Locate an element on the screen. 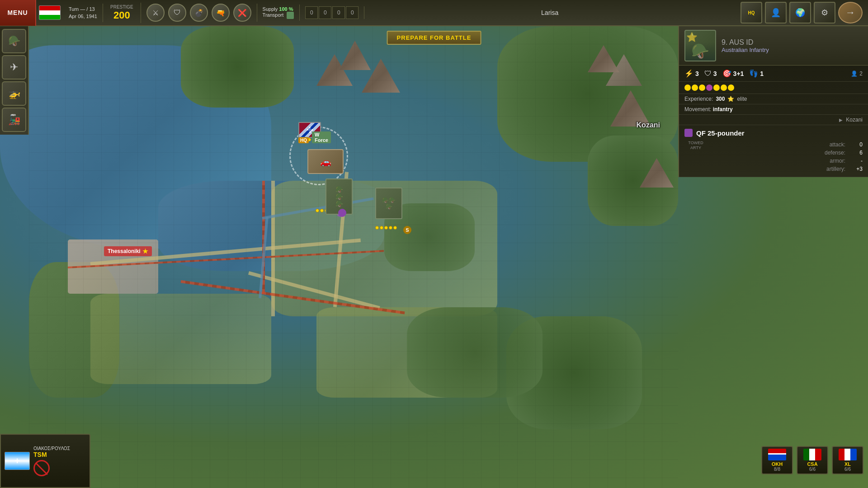  transport-row: Transport is located at coordinates (278, 15).